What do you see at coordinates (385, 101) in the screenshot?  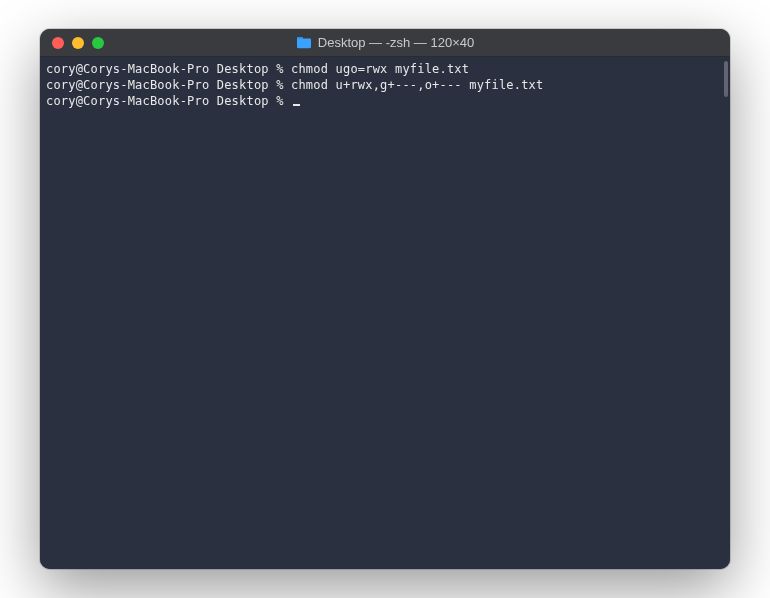 I see `terminal-line: cory@Corys-MacBook-Pro Desktop %` at bounding box center [385, 101].